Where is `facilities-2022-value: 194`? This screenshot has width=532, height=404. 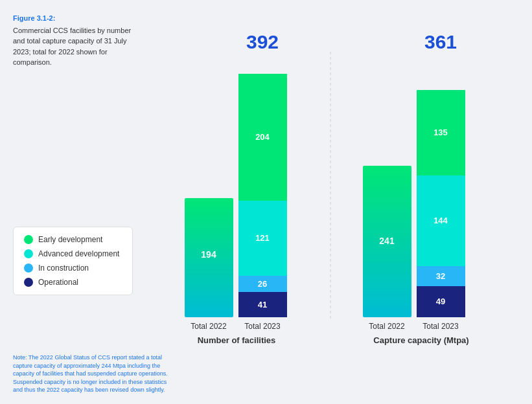 facilities-2022-value: 194 is located at coordinates (209, 254).